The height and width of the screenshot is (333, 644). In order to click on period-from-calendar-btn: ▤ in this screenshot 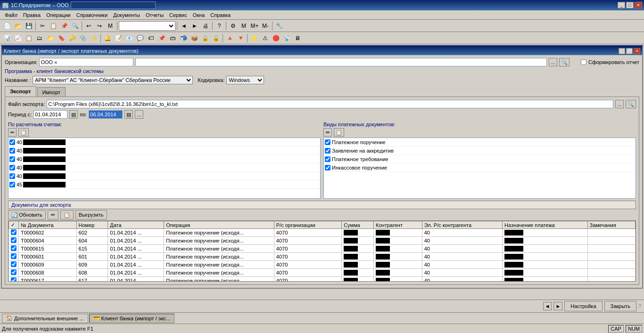, I will do `click(74, 114)`.